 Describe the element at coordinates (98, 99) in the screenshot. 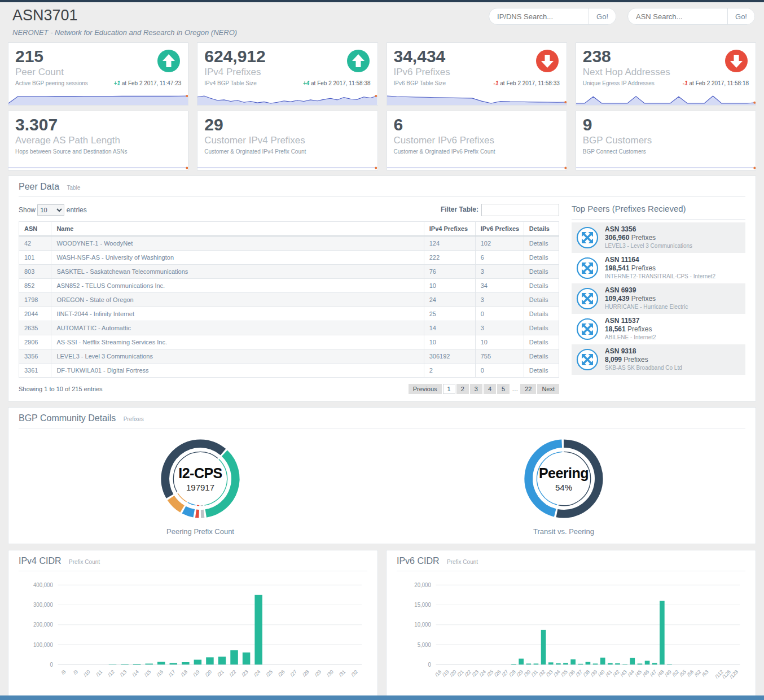

I see `peer-count-sparkline` at that location.